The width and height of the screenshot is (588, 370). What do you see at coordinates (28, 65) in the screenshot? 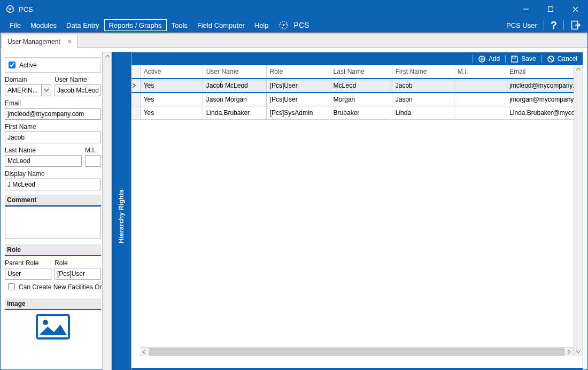
I see `active-label: Active` at bounding box center [28, 65].